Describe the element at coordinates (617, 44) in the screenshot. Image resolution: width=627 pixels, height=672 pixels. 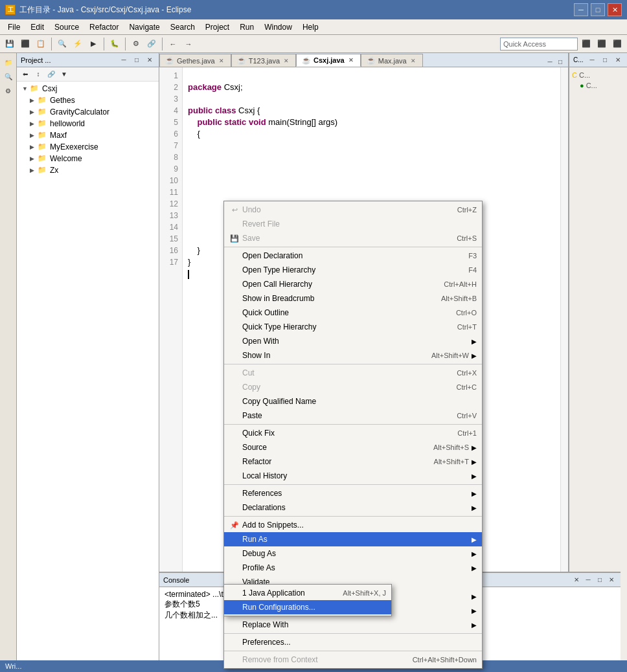
I see `toolbar-btn-14: ⬛` at that location.